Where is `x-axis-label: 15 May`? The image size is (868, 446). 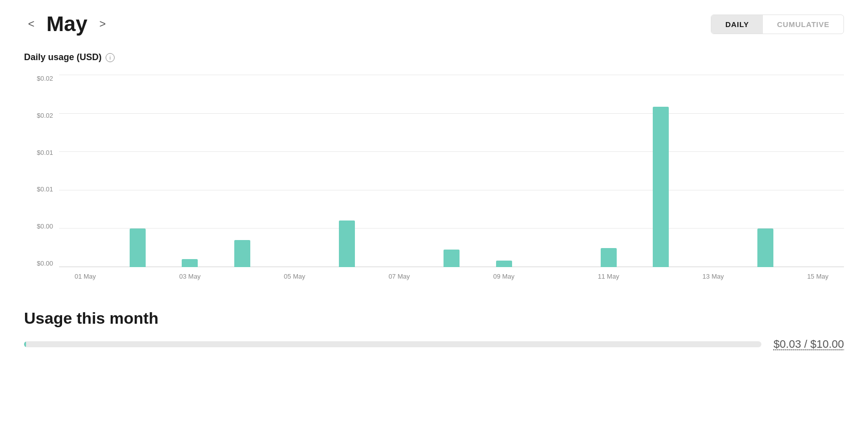
x-axis-label: 15 May is located at coordinates (818, 277).